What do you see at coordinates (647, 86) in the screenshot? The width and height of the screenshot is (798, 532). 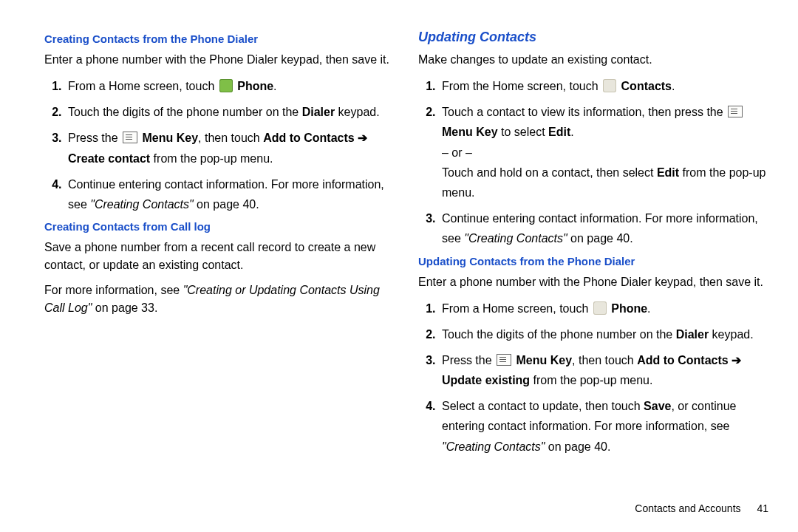 I see `contacts-label: Contacts` at bounding box center [647, 86].